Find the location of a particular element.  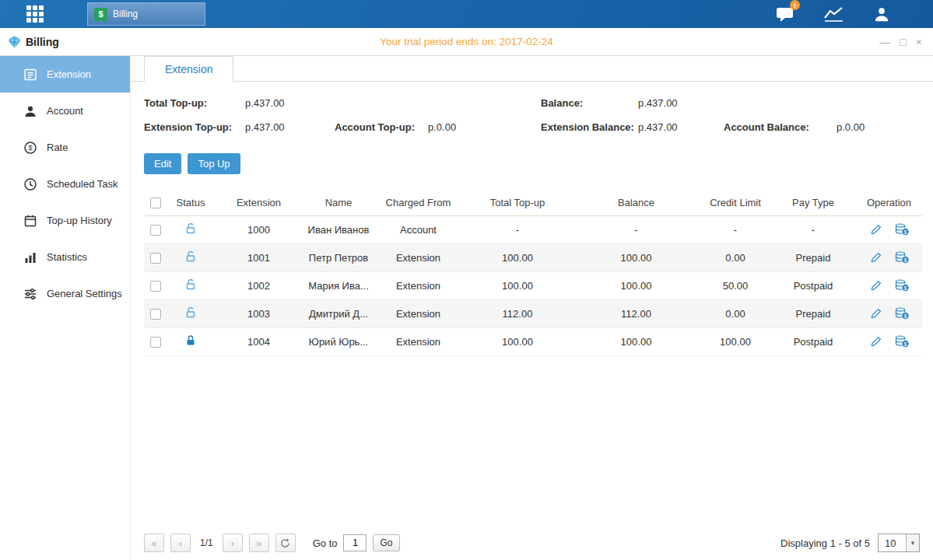

sidebar-item-label: Scheduled Task is located at coordinates (82, 184).